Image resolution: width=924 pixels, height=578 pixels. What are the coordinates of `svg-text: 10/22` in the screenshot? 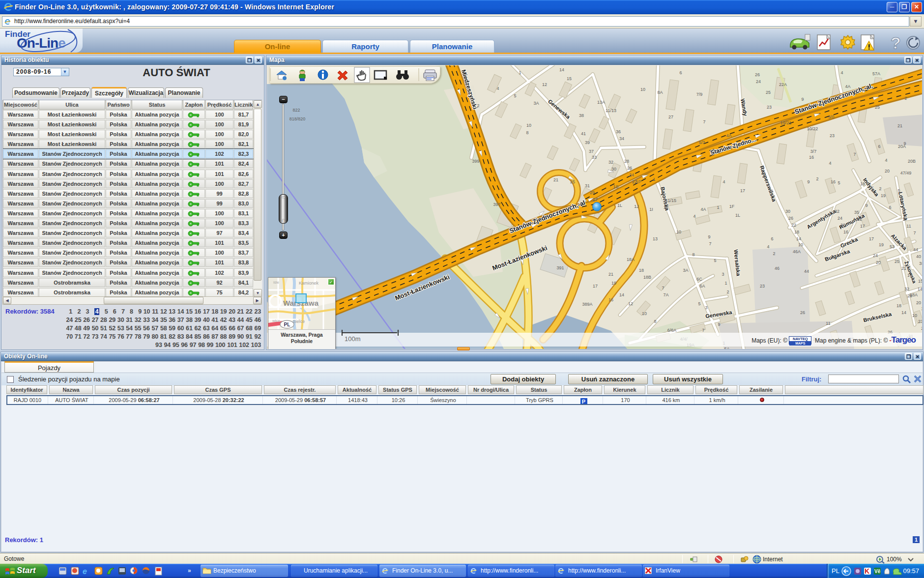 It's located at (813, 129).